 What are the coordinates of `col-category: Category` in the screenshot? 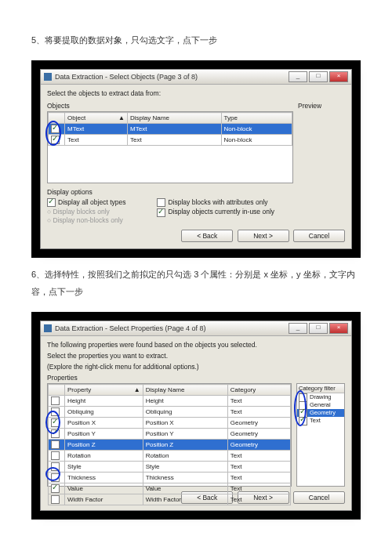 It's located at (259, 390).